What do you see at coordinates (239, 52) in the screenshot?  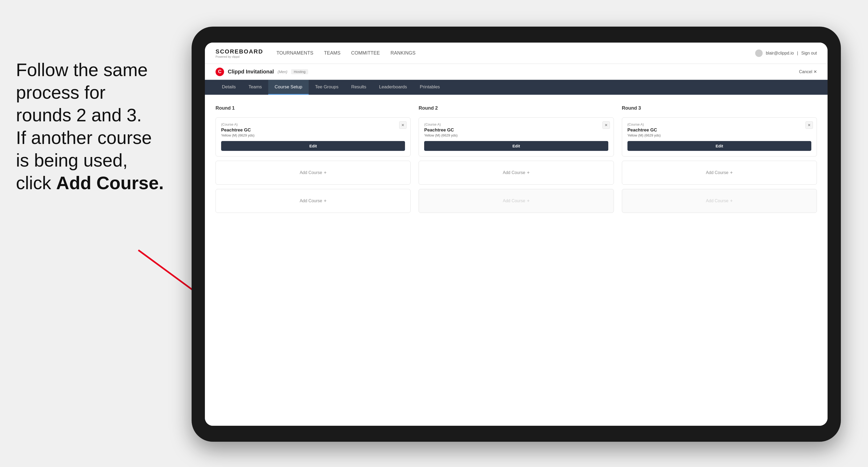 I see `logo-scoreboard: SCOREBOARD` at bounding box center [239, 52].